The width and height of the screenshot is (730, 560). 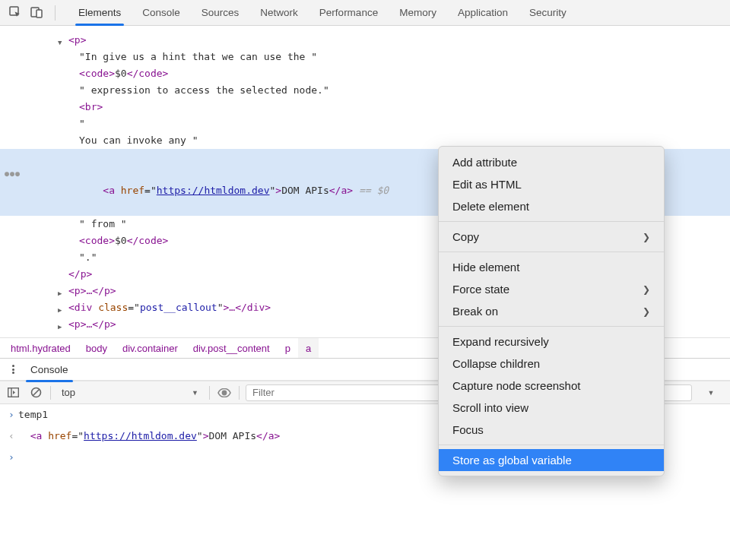 What do you see at coordinates (365, 107) in the screenshot?
I see `tree-node-br: <br>` at bounding box center [365, 107].